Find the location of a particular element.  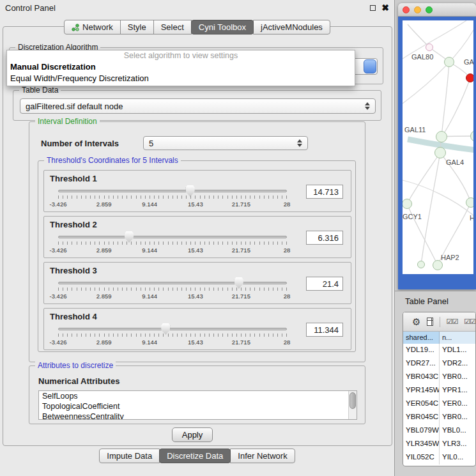

table-row: YBL079WYBL0... is located at coordinates (440, 431).